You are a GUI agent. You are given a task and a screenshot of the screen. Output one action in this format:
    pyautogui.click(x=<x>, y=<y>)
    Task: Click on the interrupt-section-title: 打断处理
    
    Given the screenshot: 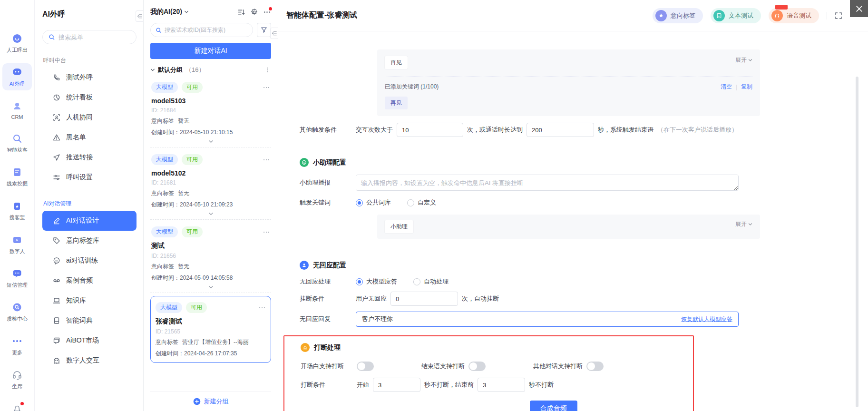 What is the action you would take?
    pyautogui.click(x=327, y=348)
    